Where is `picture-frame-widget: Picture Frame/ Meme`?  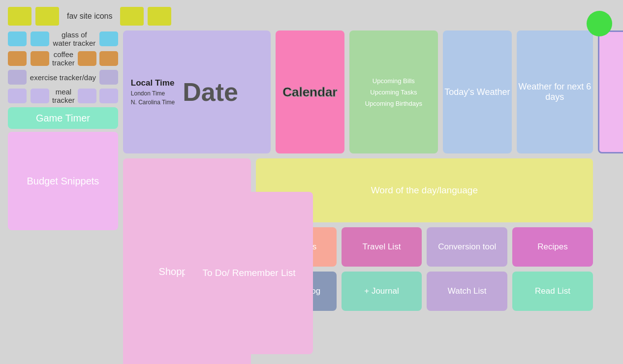 picture-frame-widget: Picture Frame/ Meme is located at coordinates (610, 92).